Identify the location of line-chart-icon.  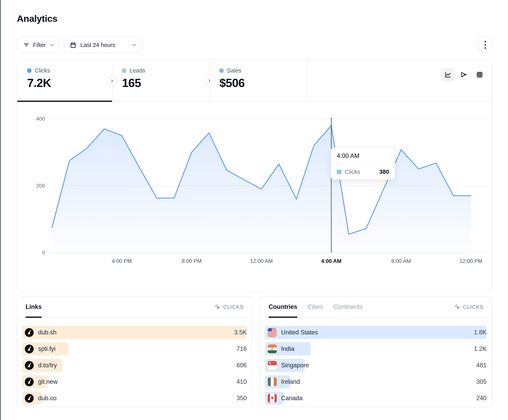
(448, 75).